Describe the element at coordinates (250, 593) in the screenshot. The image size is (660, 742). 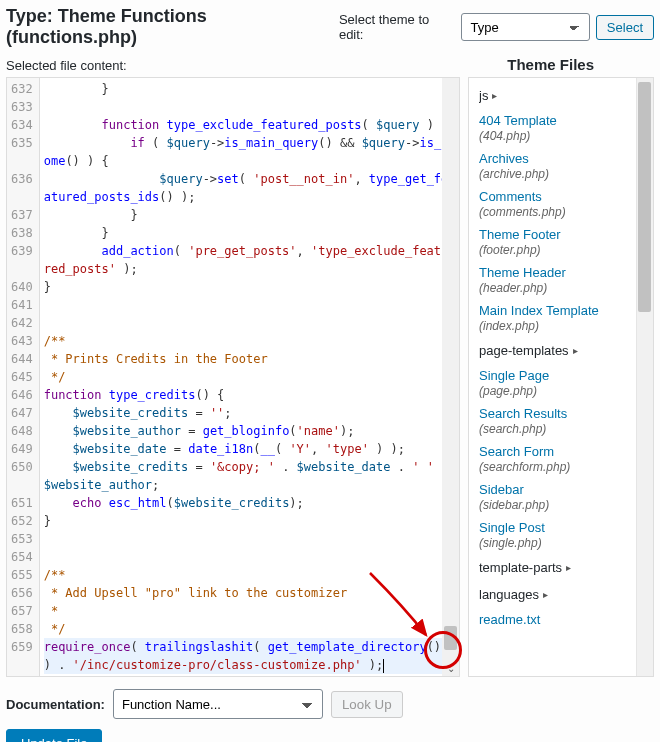
I see `code-line: * Add Upsell "pro" link to the customize…` at that location.